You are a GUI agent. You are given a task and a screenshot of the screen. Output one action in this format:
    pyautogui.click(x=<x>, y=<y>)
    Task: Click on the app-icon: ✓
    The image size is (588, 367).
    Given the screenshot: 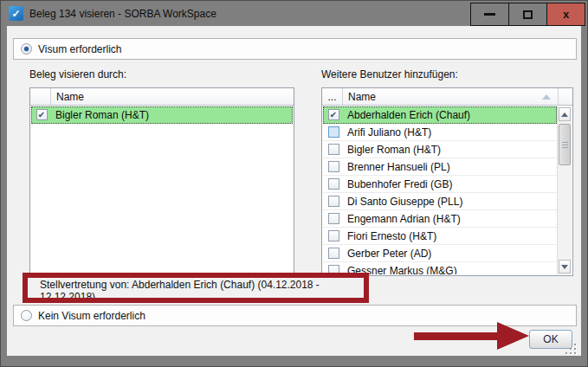 What is the action you would take?
    pyautogui.click(x=16, y=14)
    